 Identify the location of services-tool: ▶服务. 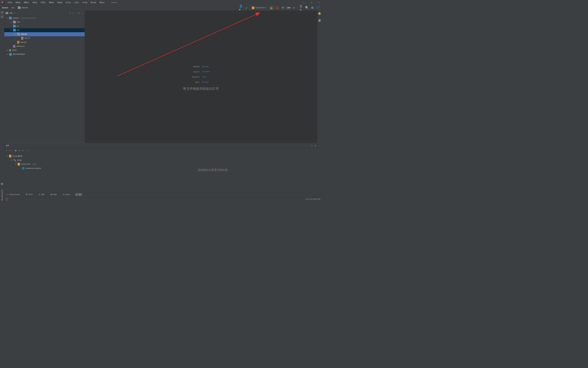
(79, 195).